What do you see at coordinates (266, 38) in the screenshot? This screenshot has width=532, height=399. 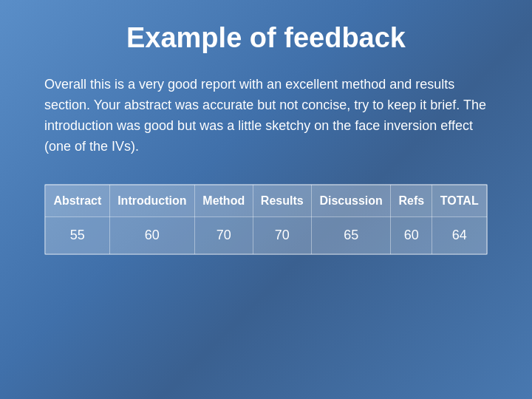 I see `page-title: Example of feedback` at bounding box center [266, 38].